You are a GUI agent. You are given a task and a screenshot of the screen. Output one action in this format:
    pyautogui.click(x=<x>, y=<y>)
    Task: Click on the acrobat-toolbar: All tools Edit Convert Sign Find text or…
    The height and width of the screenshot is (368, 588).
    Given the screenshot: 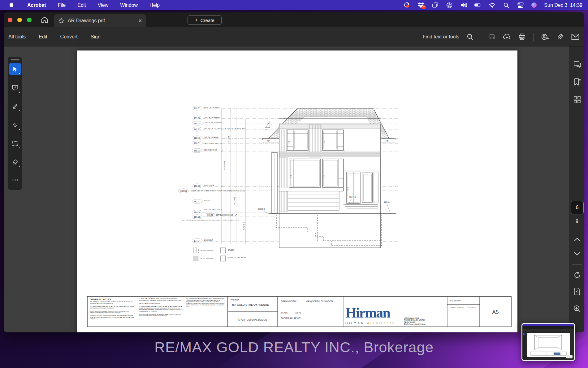 What is the action you would take?
    pyautogui.click(x=294, y=37)
    